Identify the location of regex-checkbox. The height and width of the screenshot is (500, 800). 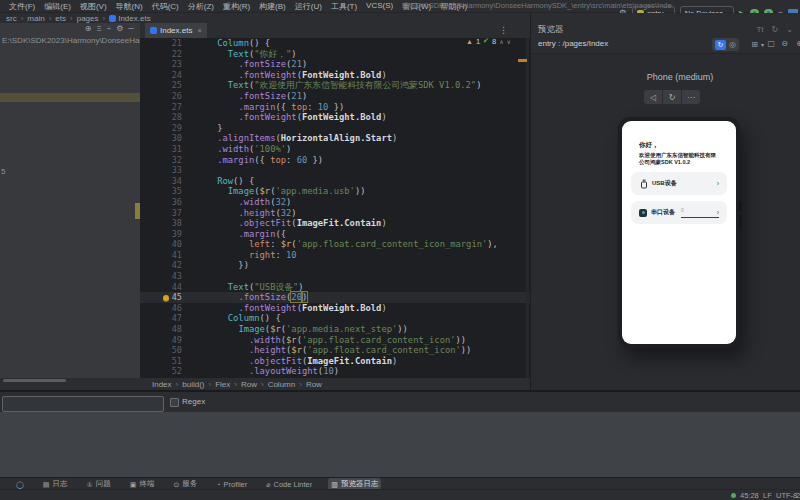
(174, 402).